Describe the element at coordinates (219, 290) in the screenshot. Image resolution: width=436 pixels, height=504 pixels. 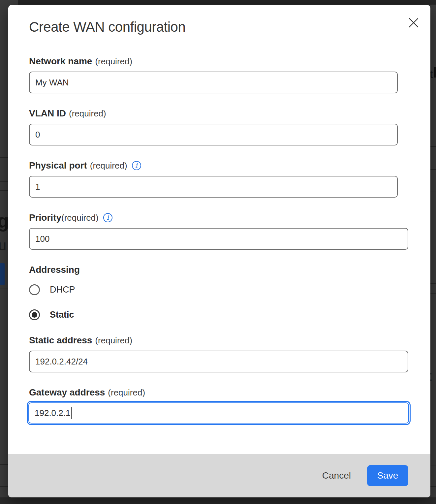
I see `radio-option-dhcp: DHCP` at that location.